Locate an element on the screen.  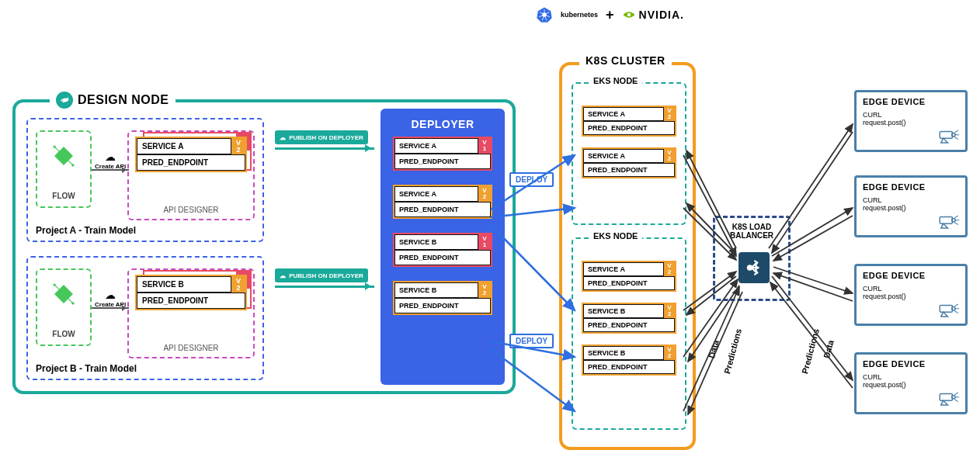
eks-node-b: EKS NODE SERVICE AV2PRED_ENDPOINT SERVIC… is located at coordinates (629, 334).